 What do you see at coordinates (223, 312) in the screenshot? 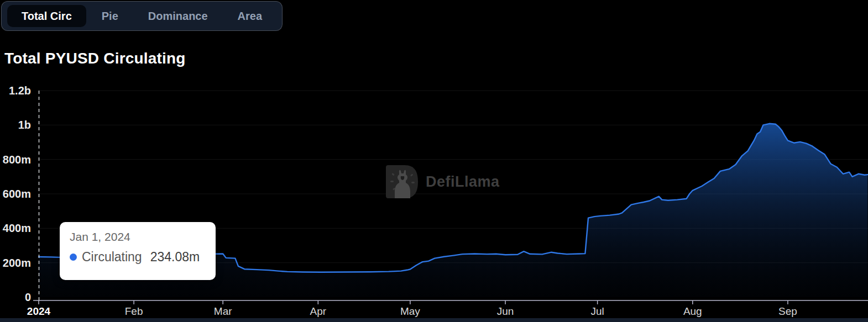
I see `x-axis-label: Mar` at bounding box center [223, 312].